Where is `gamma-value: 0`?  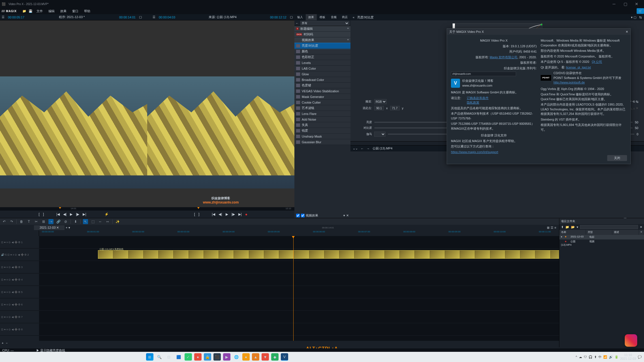 gamma-value: 0 is located at coordinates (637, 134).